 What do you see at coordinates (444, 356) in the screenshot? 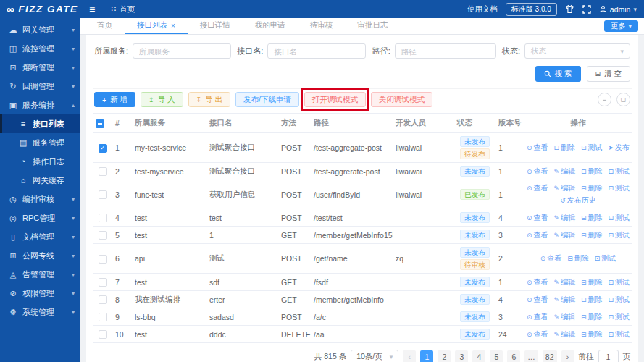
I see `page-button-2: 2` at bounding box center [444, 356].